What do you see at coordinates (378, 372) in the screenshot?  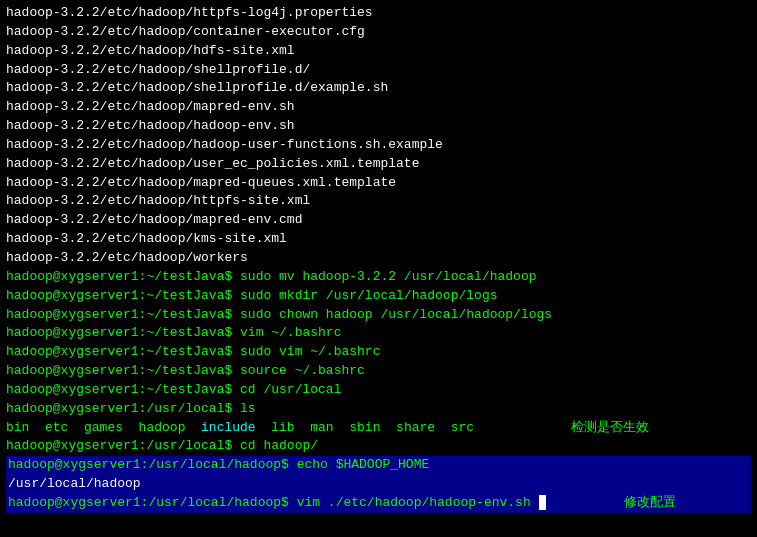 I see `cmd-source: hadoop@xygserver1:~/testJava$ source ~/.…` at bounding box center [378, 372].